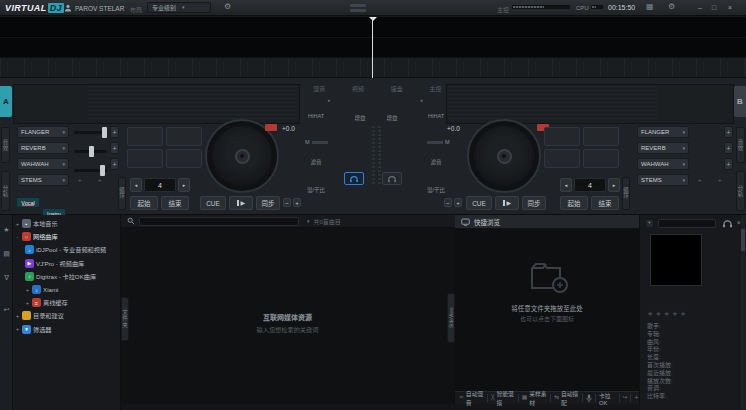 The image size is (746, 410). Describe the element at coordinates (66, 316) in the screenshot. I see `tree-item-folders-suggestions: +目录和建议` at that location.